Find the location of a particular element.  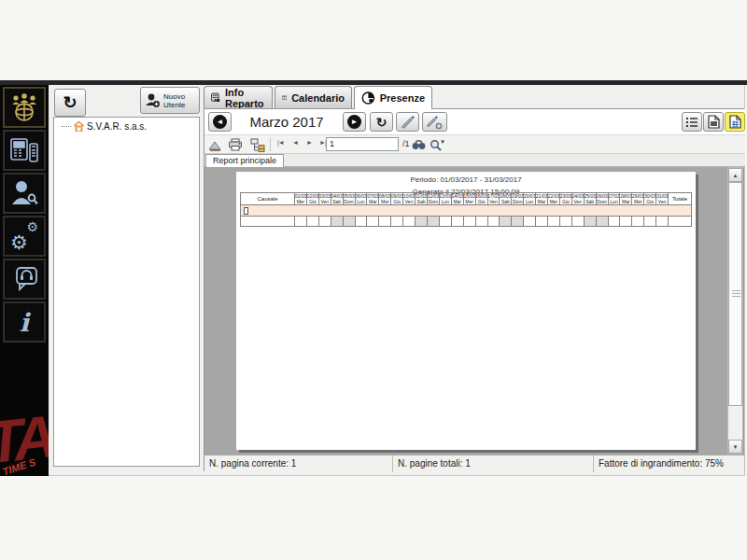

scrollbar-thumb is located at coordinates (736, 294).